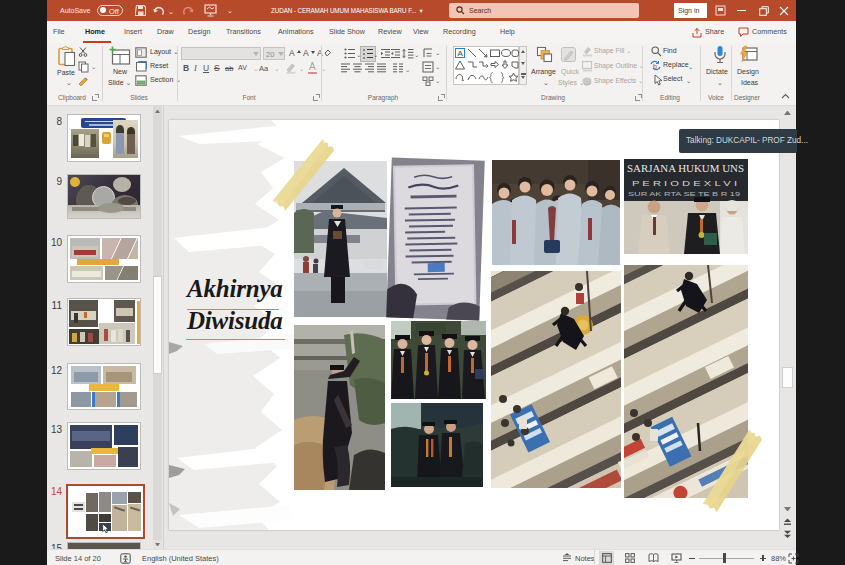  I want to click on svg-text: b, so click(655, 66).